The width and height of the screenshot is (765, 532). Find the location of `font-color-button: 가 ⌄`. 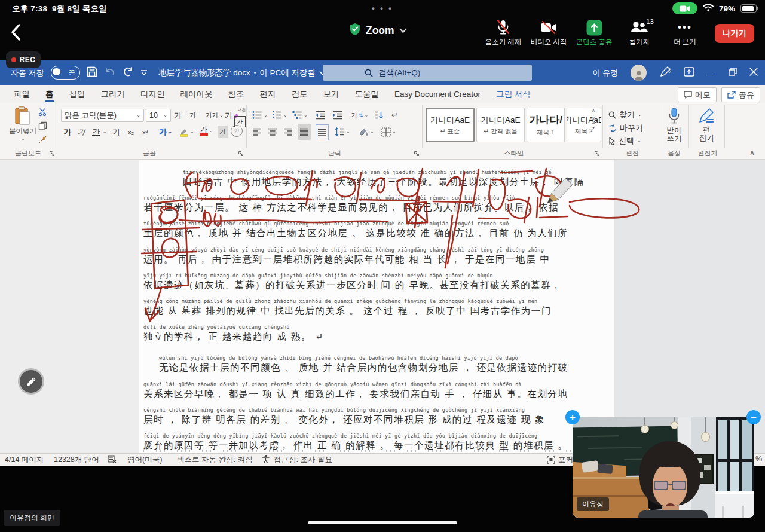

font-color-button: 가 ⌄ is located at coordinates (207, 130).